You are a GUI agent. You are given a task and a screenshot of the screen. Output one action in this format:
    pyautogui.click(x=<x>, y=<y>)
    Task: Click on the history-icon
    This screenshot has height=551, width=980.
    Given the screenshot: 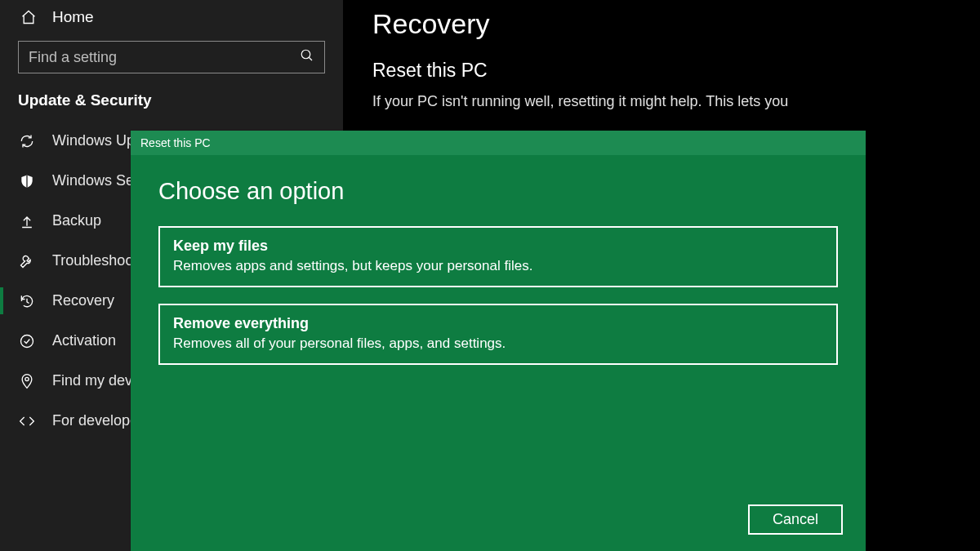 What is the action you would take?
    pyautogui.click(x=27, y=301)
    